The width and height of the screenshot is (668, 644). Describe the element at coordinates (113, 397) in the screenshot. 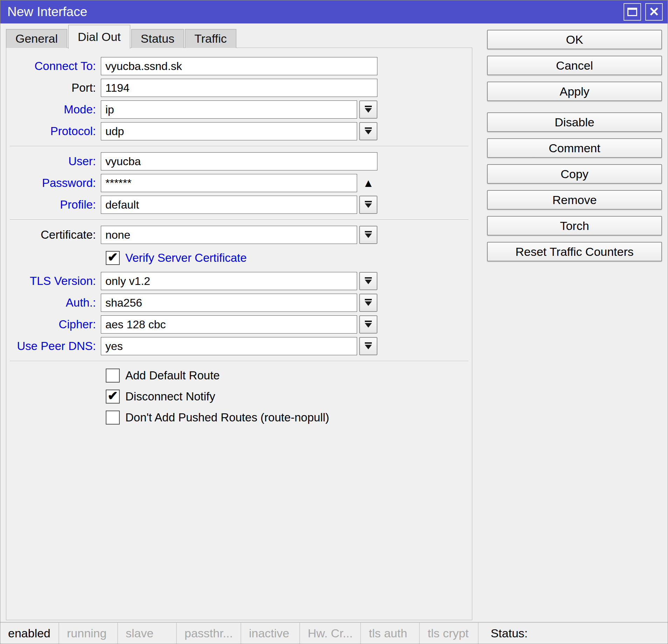

I see `disconnect-notify-checkbox: ✔` at that location.